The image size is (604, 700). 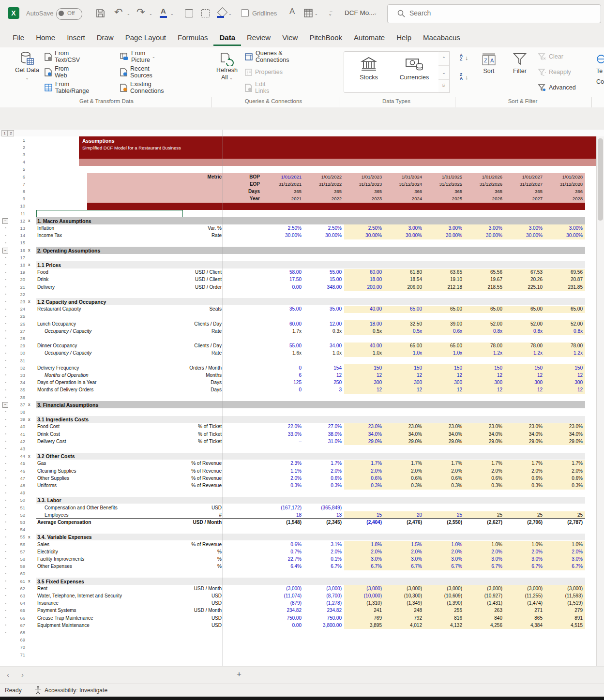 I want to click on font-color-dropdown-icon: ⌄, so click(x=172, y=14).